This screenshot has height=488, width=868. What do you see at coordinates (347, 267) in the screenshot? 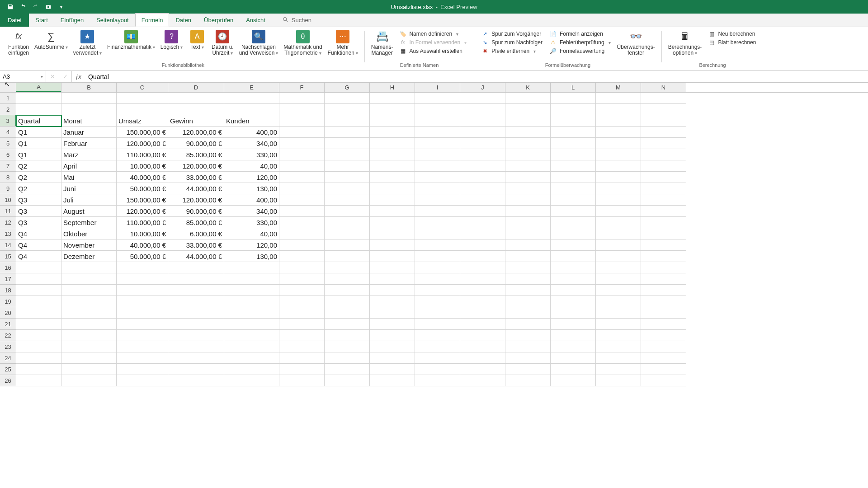
I see `cell-G16` at bounding box center [347, 267].